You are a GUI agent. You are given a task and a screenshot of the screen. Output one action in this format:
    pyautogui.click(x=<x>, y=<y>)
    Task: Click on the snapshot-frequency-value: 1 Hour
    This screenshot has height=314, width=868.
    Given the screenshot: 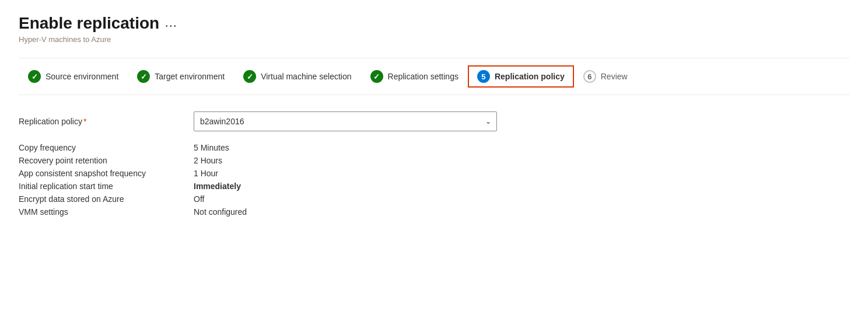 What is the action you would take?
    pyautogui.click(x=206, y=173)
    